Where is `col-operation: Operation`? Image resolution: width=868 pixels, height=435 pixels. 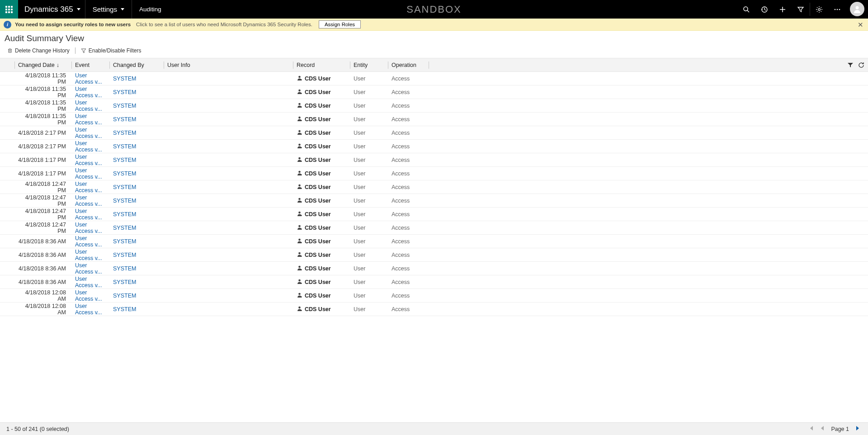
col-operation: Operation is located at coordinates (408, 65).